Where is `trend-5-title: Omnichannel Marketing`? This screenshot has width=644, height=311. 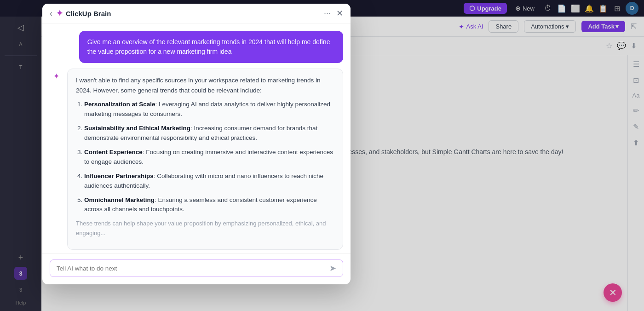
trend-5-title: Omnichannel Marketing is located at coordinates (120, 200).